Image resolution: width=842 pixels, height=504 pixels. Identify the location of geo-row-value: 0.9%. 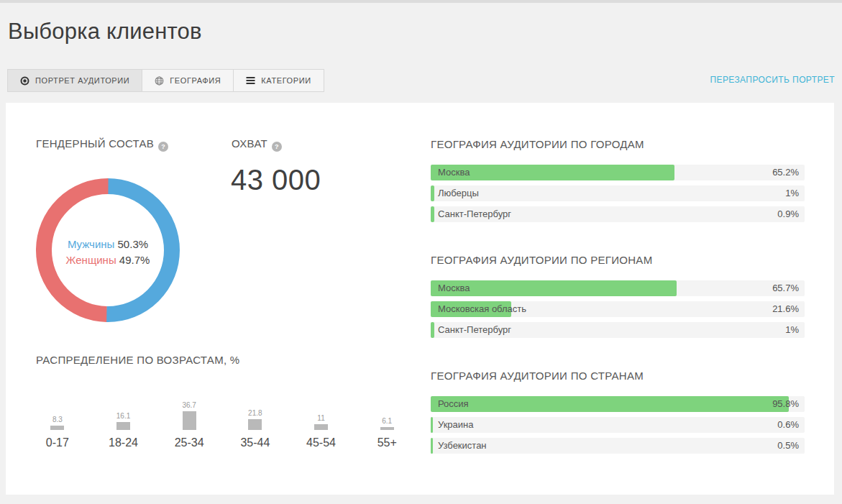
(788, 214).